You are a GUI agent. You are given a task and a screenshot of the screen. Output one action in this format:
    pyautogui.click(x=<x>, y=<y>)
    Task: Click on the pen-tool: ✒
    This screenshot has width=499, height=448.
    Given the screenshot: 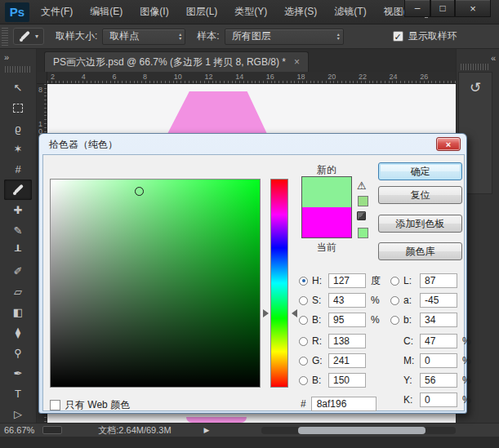 What is the action you would take?
    pyautogui.click(x=18, y=374)
    